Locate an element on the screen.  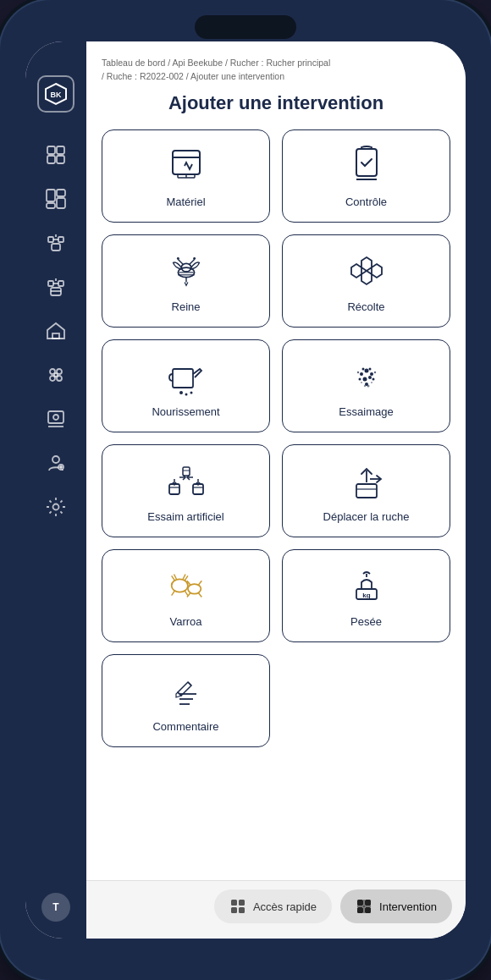
sidebar-item-settings is located at coordinates (56, 507).